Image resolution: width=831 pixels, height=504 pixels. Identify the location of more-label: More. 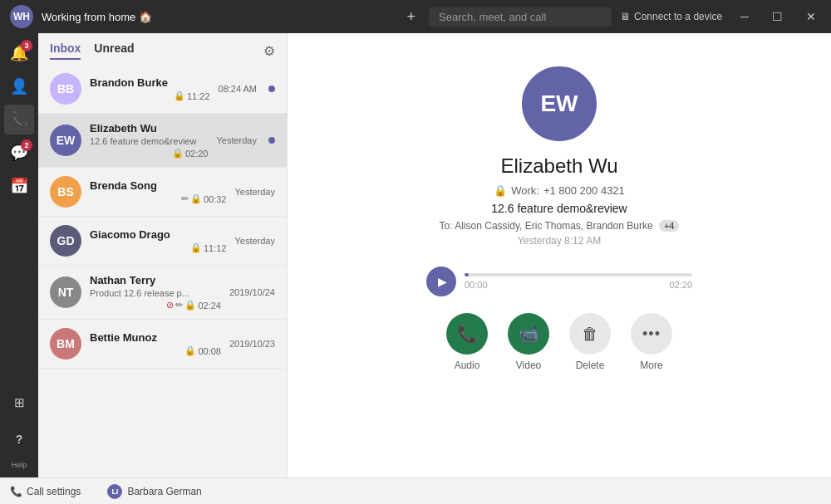
(652, 365).